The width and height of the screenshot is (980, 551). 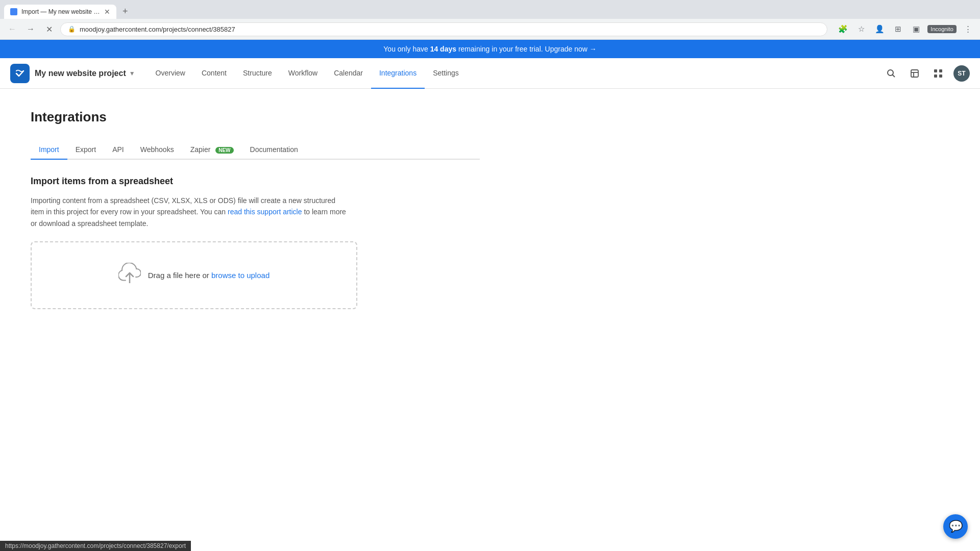 What do you see at coordinates (20, 73) in the screenshot?
I see `logo-icon` at bounding box center [20, 73].